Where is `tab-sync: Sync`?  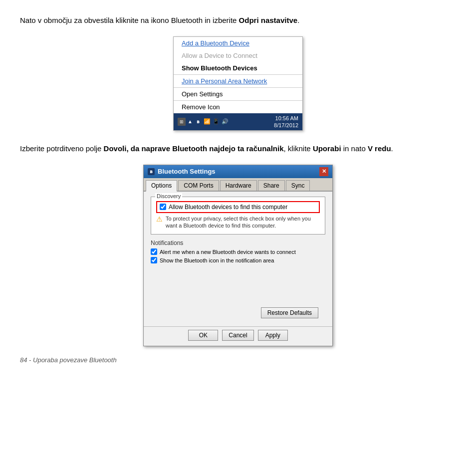
tab-sync: Sync is located at coordinates (298, 186).